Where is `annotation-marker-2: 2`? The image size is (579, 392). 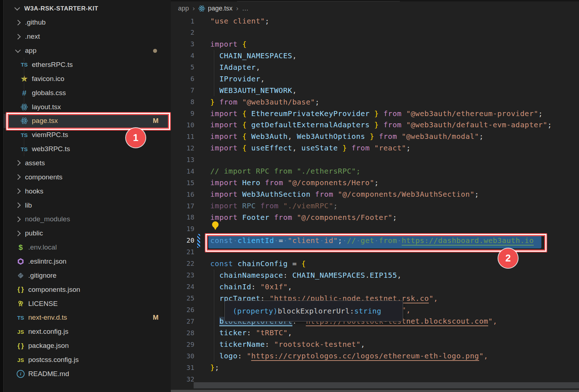
annotation-marker-2: 2 is located at coordinates (508, 258).